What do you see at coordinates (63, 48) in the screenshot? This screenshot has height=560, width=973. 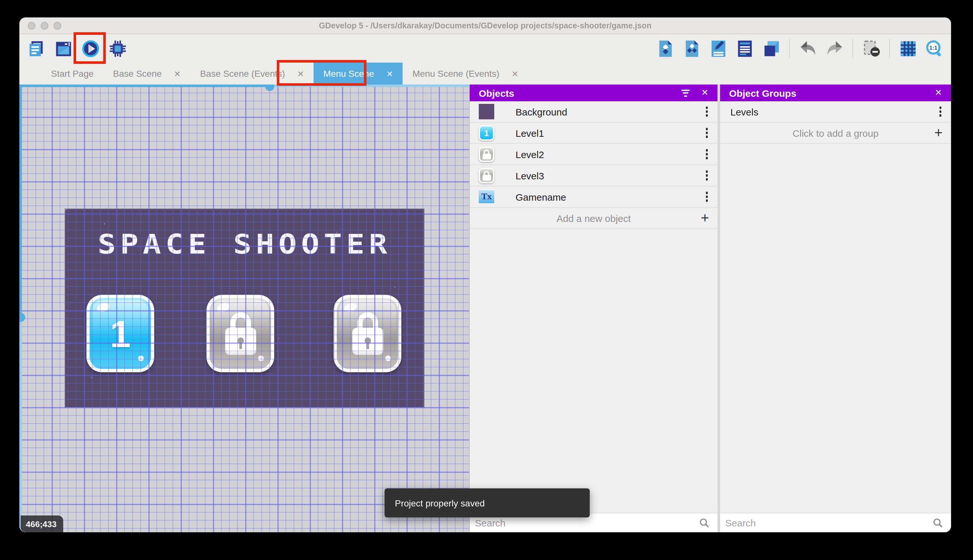 I see `start-page-button` at bounding box center [63, 48].